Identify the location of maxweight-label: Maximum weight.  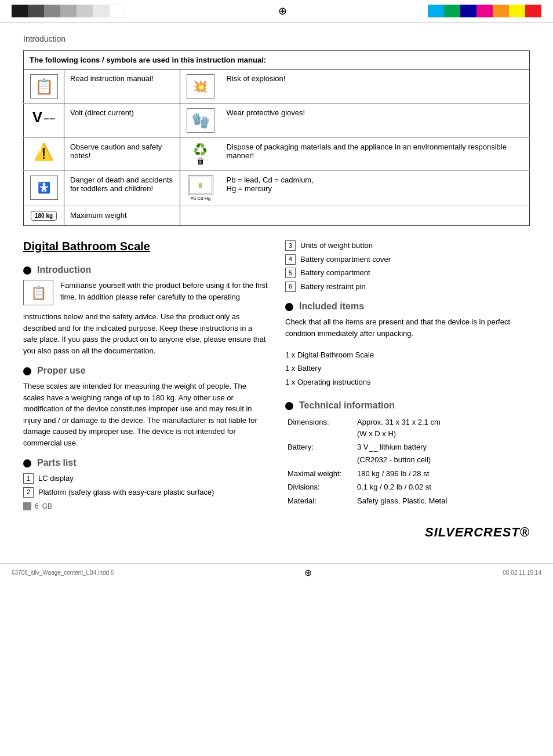
(122, 216).